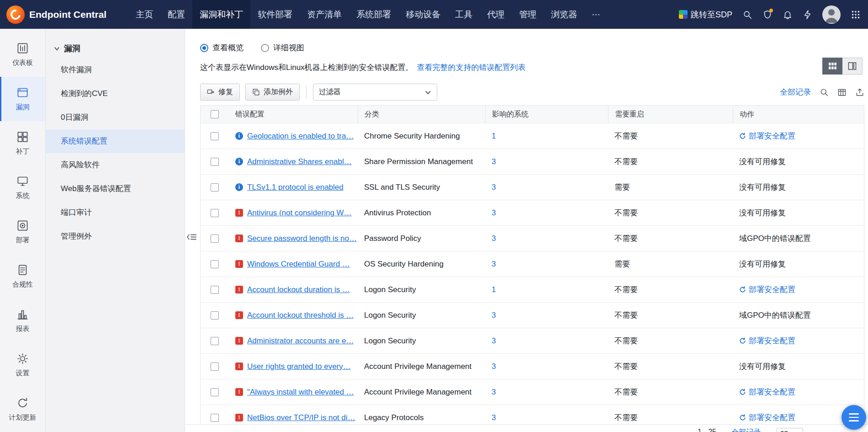 The height and width of the screenshot is (432, 868). What do you see at coordinates (23, 144) in the screenshot?
I see `sidebar-item-patch: 补丁` at bounding box center [23, 144].